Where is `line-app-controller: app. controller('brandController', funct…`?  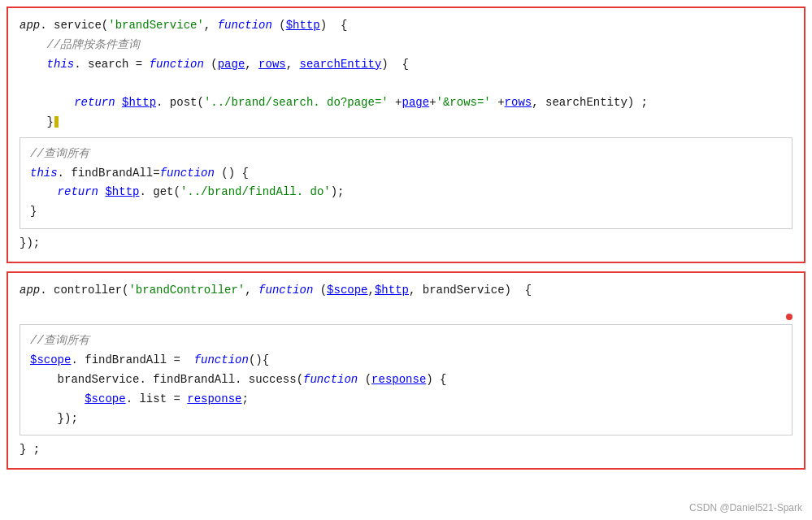
line-app-controller: app. controller('brandController', funct… is located at coordinates (406, 291).